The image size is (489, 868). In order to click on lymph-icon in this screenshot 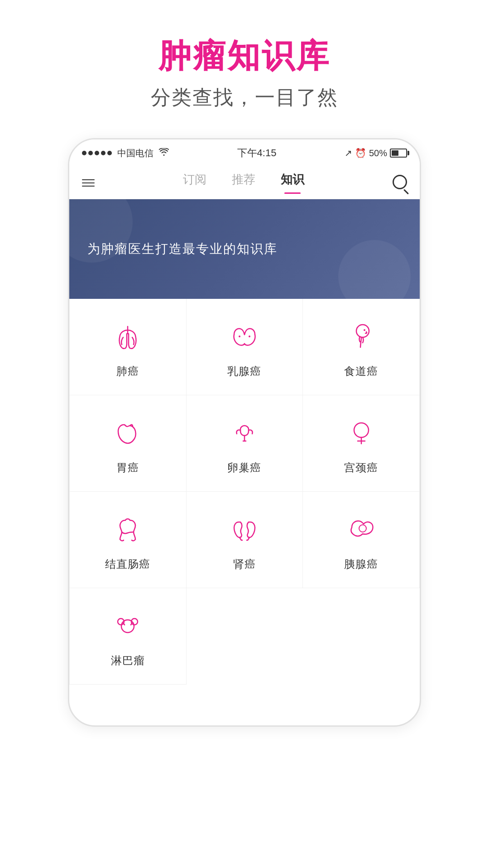, I will do `click(128, 626)`.